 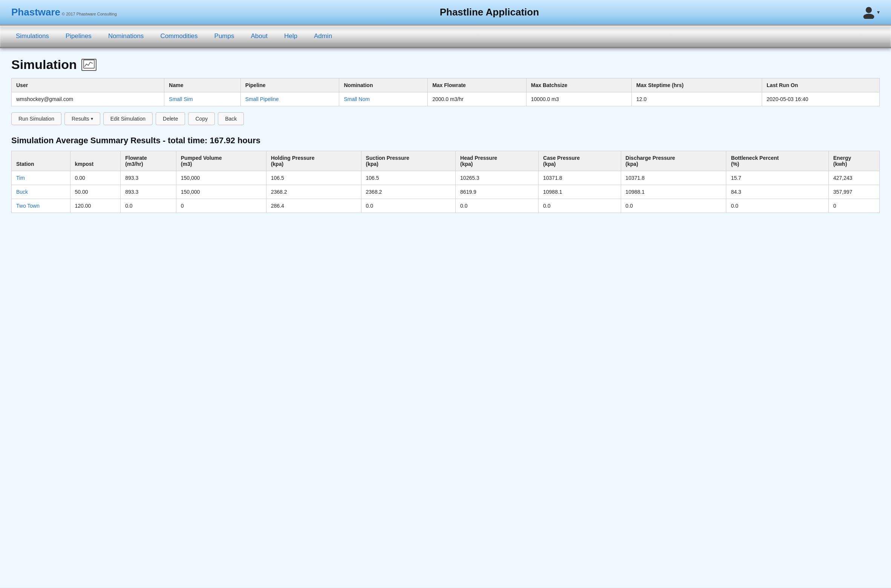 I want to click on summary-heading: Simulation Average Summary Results - tot…, so click(x=446, y=141).